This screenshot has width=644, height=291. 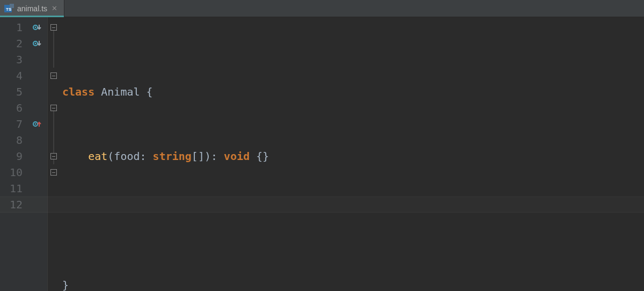 I want to click on overriding-marker, so click(x=37, y=124).